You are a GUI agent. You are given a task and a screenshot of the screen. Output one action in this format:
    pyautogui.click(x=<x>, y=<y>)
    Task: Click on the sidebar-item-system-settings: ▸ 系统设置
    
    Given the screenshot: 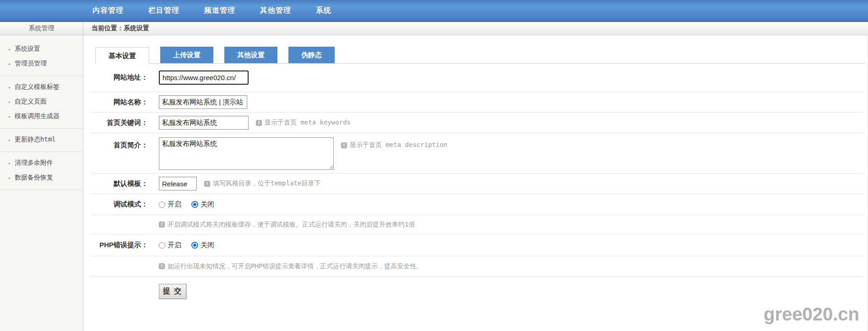 What is the action you would take?
    pyautogui.click(x=41, y=49)
    